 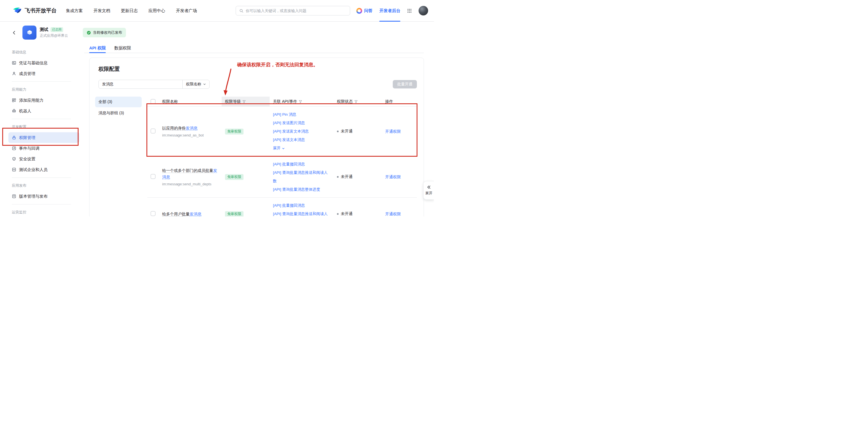 I want to click on sidebar-item-label: 测试企业和人员, so click(x=34, y=170).